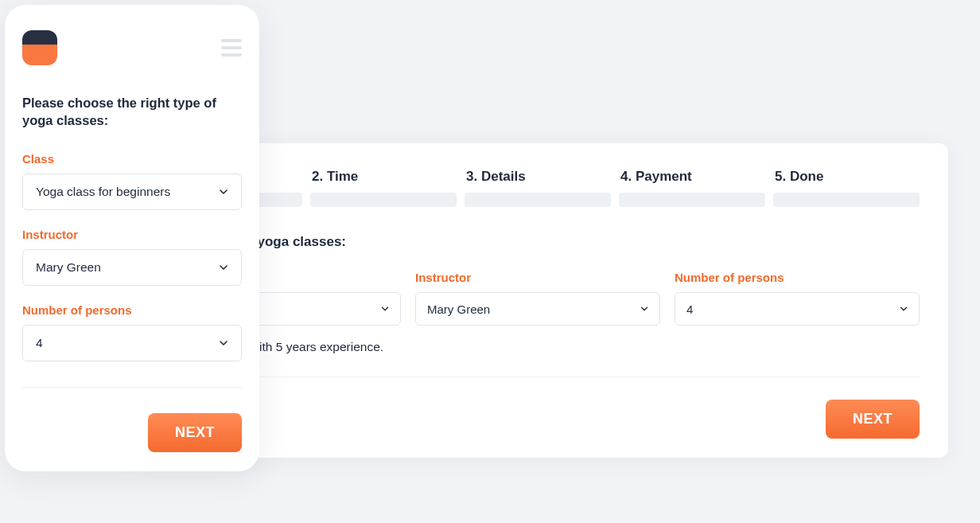  What do you see at coordinates (132, 420) in the screenshot?
I see `mobile-footer: NEXT` at bounding box center [132, 420].